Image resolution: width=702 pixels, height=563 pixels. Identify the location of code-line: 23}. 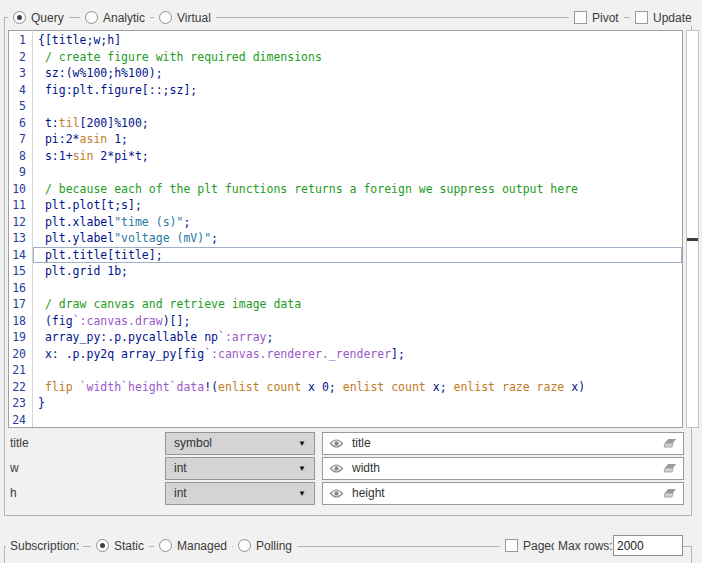
(346, 404).